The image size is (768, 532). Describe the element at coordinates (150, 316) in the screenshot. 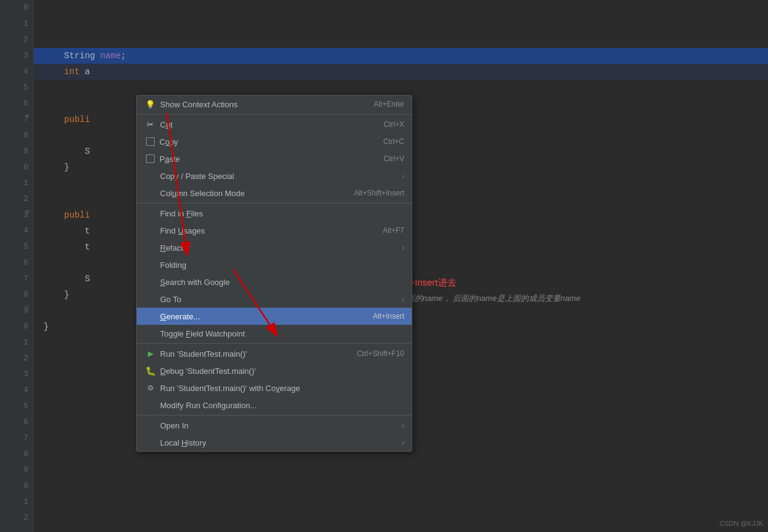

I see `generate-icon` at that location.